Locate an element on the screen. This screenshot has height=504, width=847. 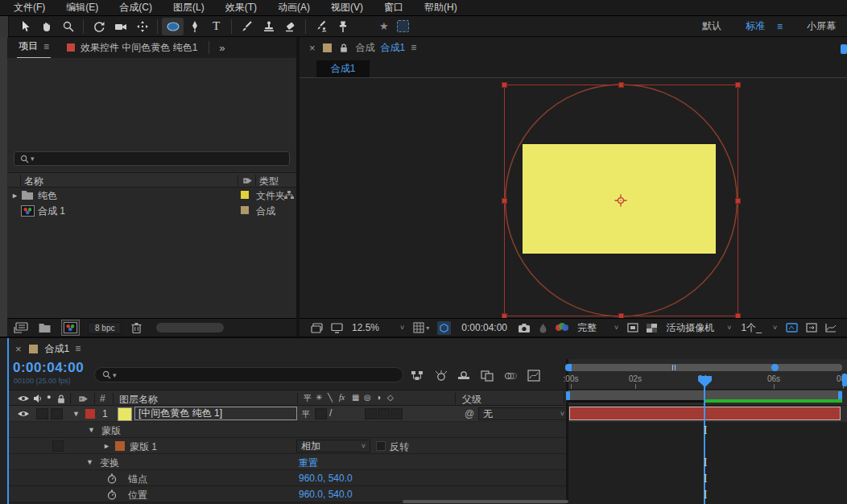
audio-toggle-cell is located at coordinates (42, 414).